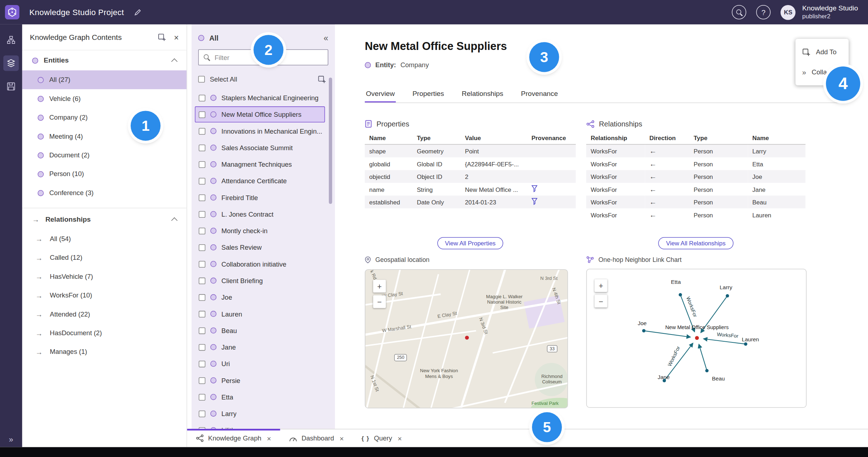 This screenshot has width=868, height=457. Describe the element at coordinates (233, 438) in the screenshot. I see `tab-knowledge-graph: Knowledge Graph ×` at that location.